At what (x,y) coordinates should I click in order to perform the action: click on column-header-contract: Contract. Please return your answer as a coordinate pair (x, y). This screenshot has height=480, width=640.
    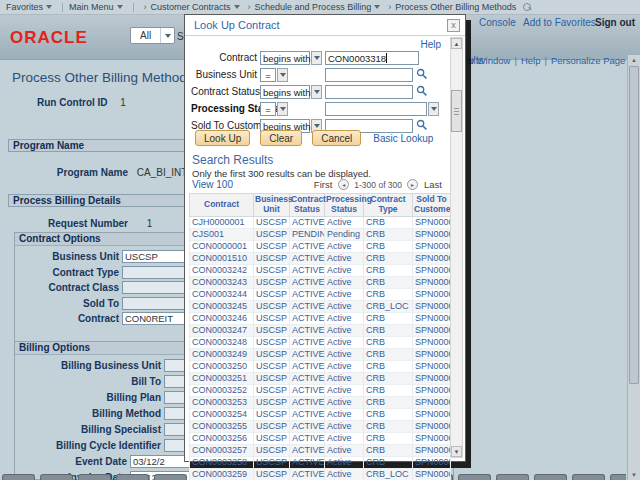
    Looking at the image, I should click on (222, 206).